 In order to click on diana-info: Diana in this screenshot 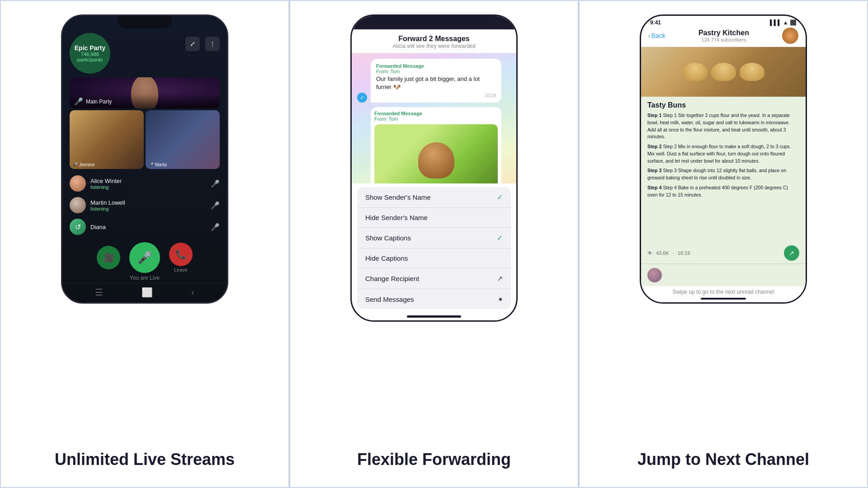, I will do `click(148, 227)`.